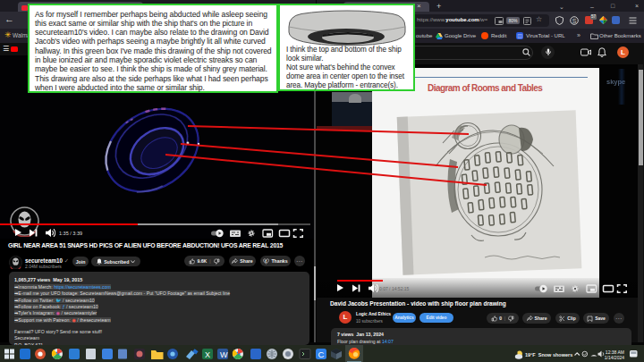  I want to click on svg-text: 1/14/2024, so click(614, 358).